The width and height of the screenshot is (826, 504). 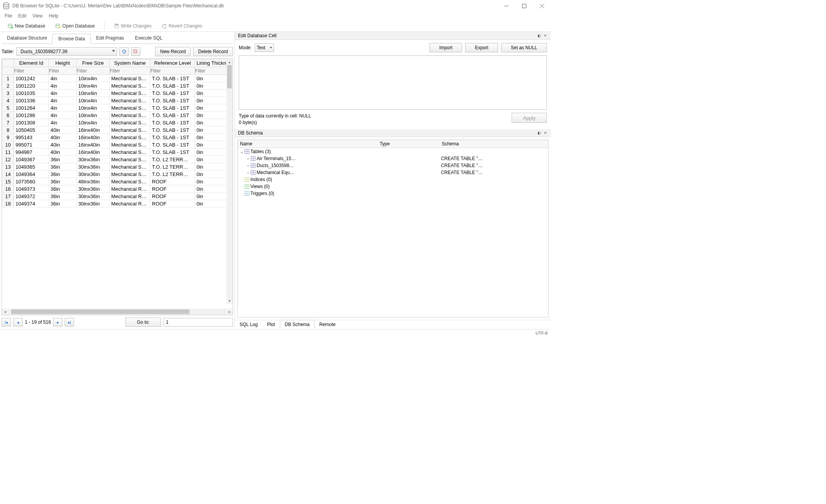 I want to click on cell: 1049365, so click(x=31, y=167).